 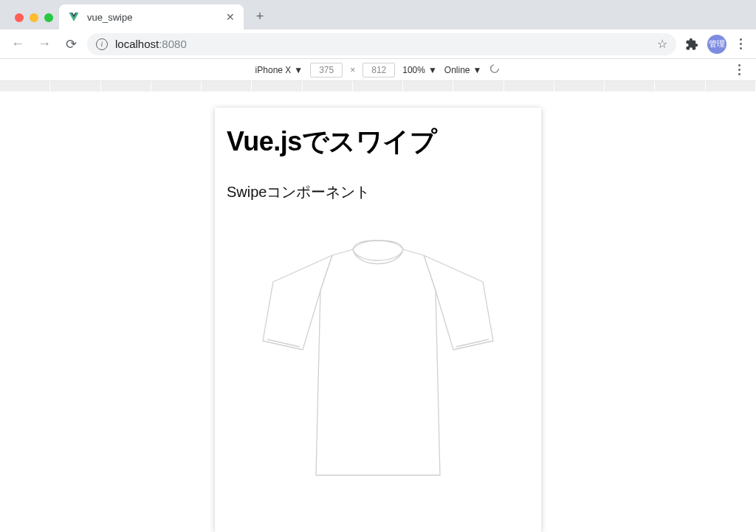 I want to click on device-height-input: 812, so click(x=379, y=70).